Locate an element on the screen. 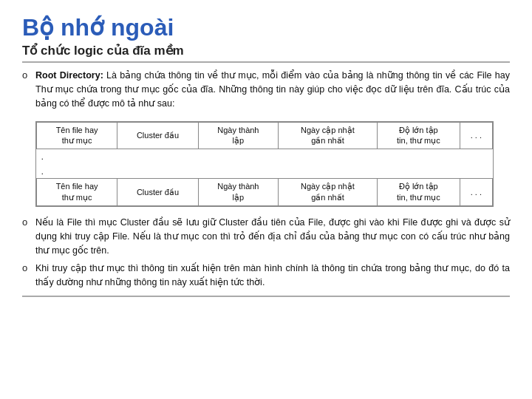 Image resolution: width=532 pixels, height=399 pixels. col-cluster: Cluster đầu is located at coordinates (158, 136).